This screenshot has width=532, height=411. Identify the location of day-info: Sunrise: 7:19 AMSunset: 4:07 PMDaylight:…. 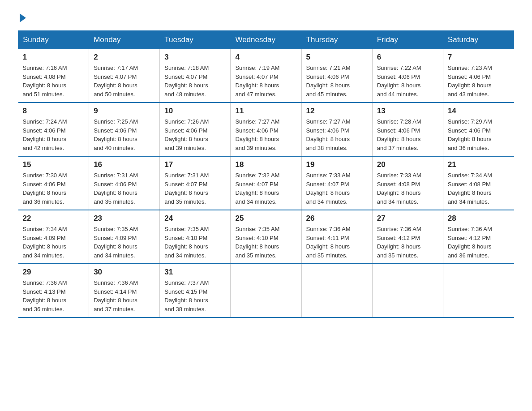
(266, 81).